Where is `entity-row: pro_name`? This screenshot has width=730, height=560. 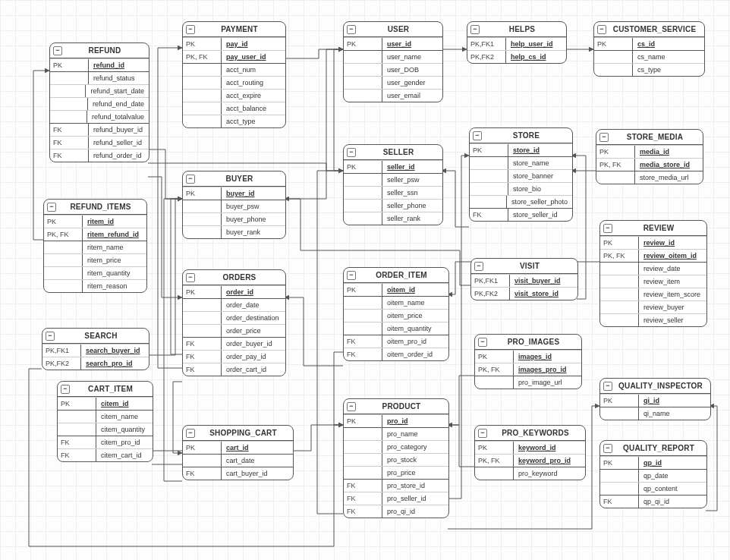 entity-row: pro_name is located at coordinates (396, 434).